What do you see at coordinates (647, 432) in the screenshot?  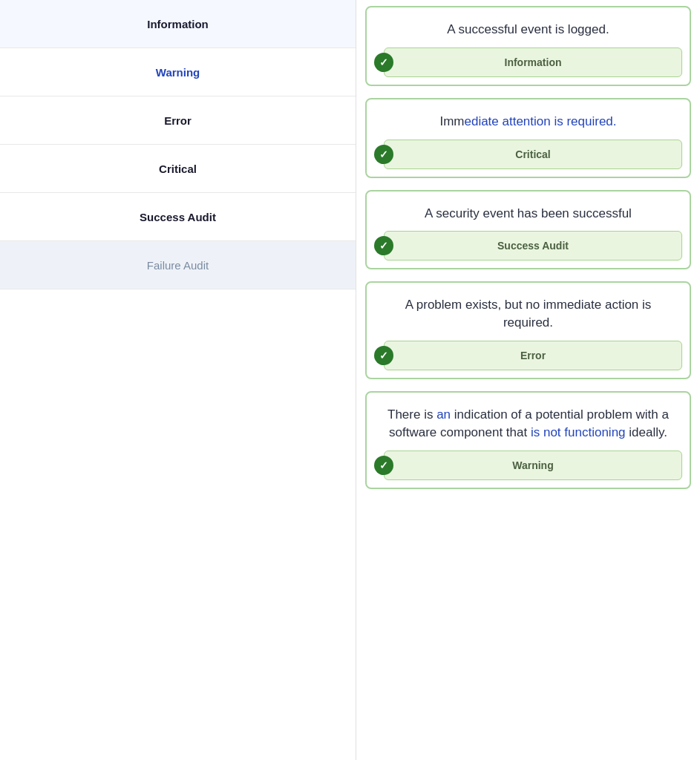 I see `desc-ideally: ideally.` at bounding box center [647, 432].